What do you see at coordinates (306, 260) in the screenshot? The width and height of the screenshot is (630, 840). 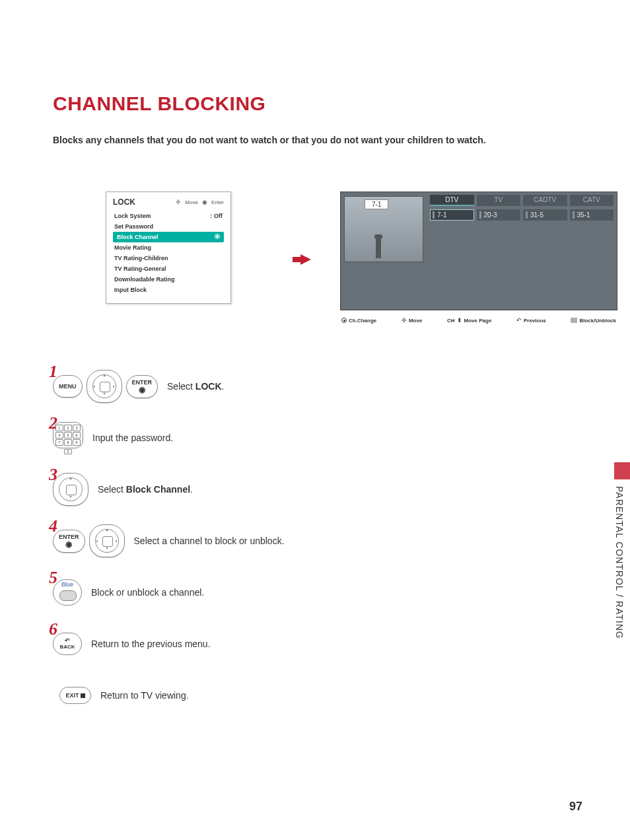 I see `arrow-right-icon` at bounding box center [306, 260].